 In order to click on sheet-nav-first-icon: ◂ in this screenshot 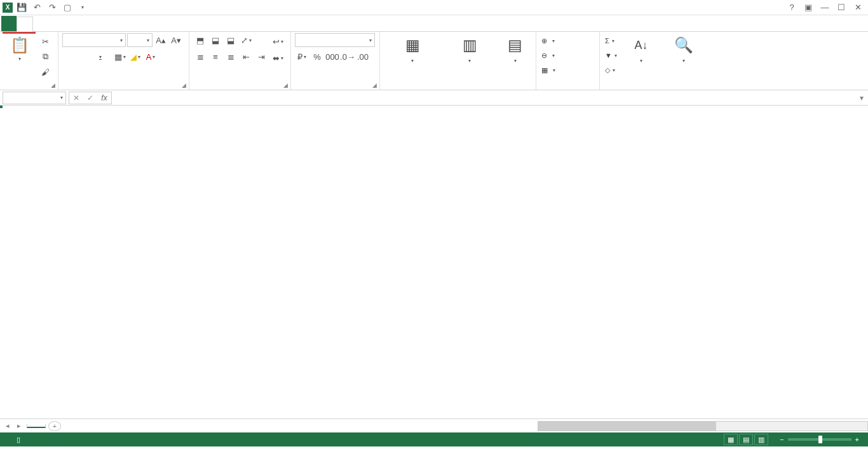, I will do `click(8, 426)`.